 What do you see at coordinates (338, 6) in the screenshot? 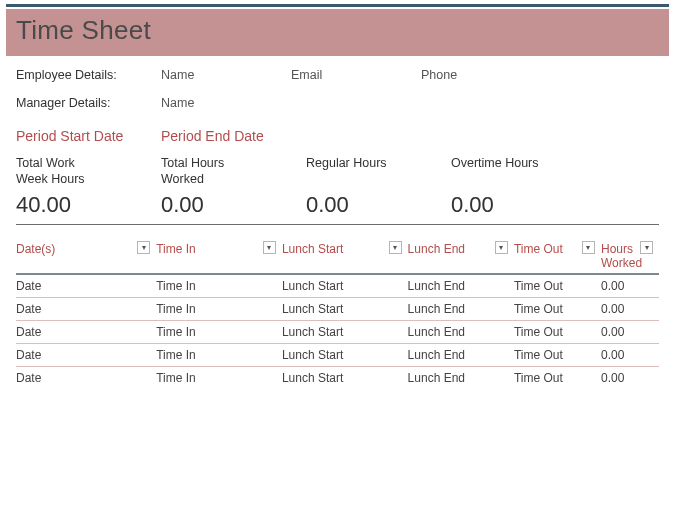
I see `top-rule` at bounding box center [338, 6].